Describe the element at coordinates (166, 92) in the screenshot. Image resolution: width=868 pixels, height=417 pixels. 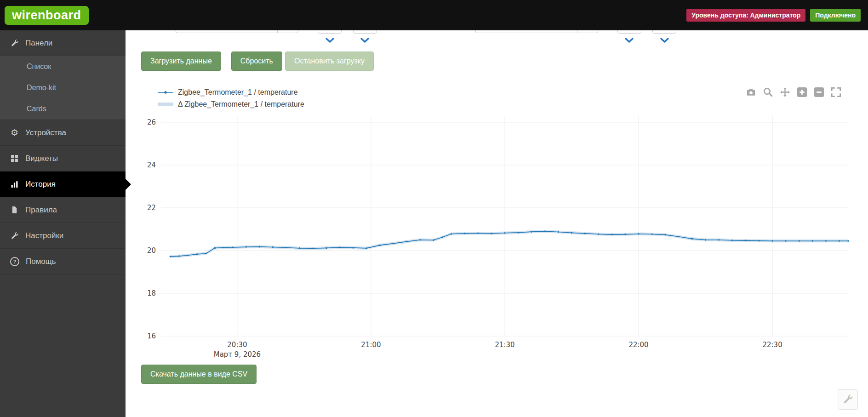
I see `line-swatch-icon` at that location.